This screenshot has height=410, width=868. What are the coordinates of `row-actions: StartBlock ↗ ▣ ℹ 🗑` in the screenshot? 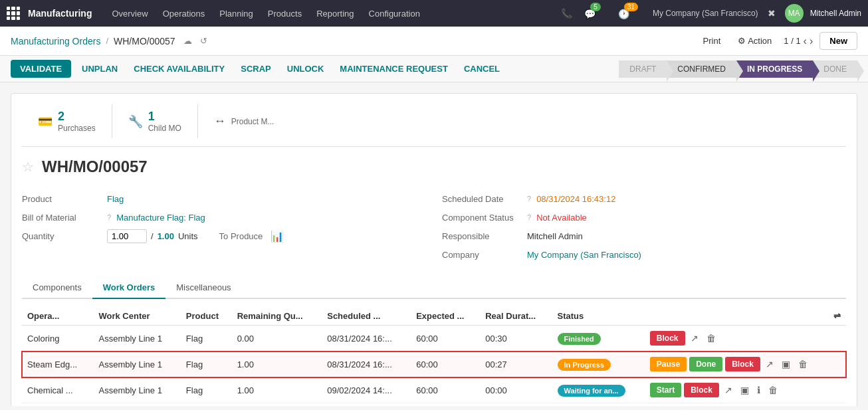 It's located at (746, 390).